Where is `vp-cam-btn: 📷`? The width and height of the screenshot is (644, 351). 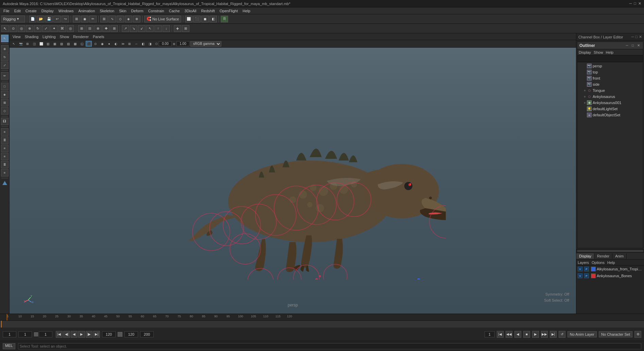 vp-cam-btn: 📷 is located at coordinates (21, 44).